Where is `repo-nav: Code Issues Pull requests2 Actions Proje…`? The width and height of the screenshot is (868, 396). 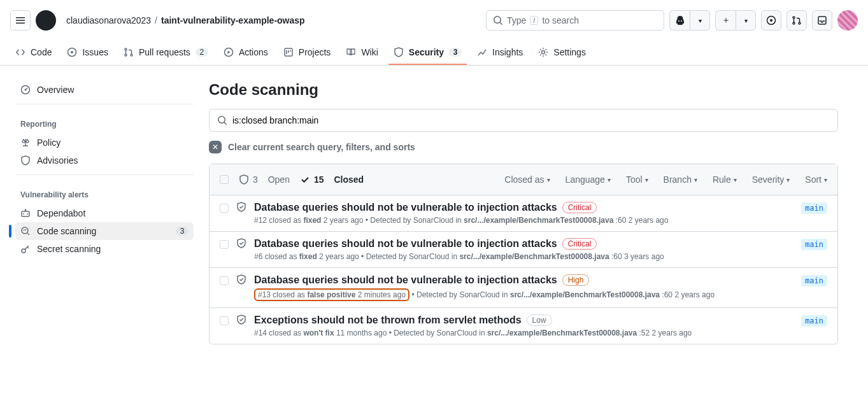
repo-nav: Code Issues Pull requests2 Actions Proje… is located at coordinates (434, 53).